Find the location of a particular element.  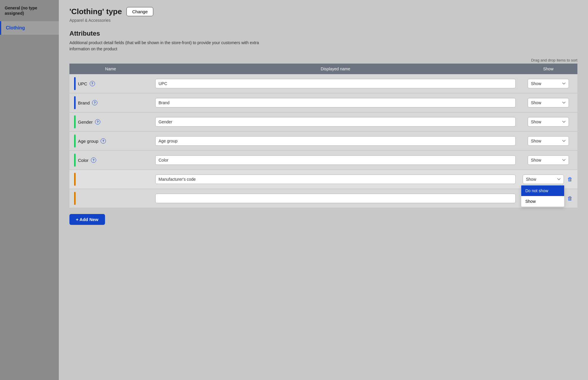

delete-icon-empty: 🗑 is located at coordinates (570, 198).